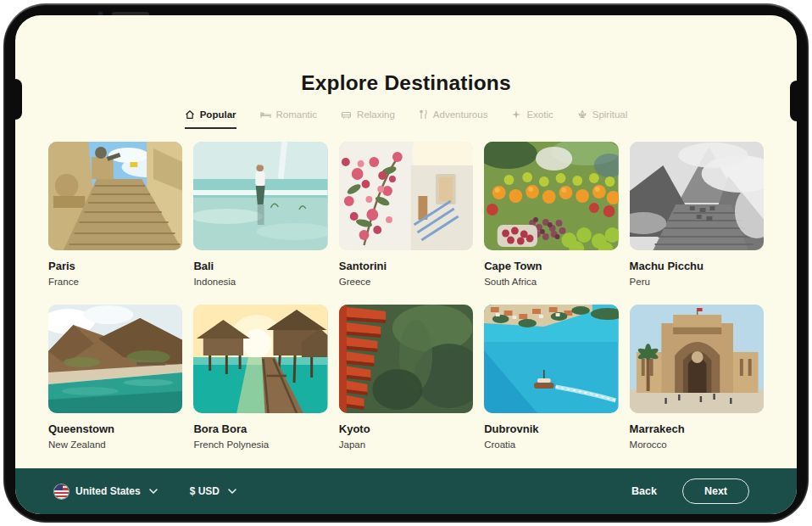 The image size is (812, 526). Describe the element at coordinates (582, 115) in the screenshot. I see `lotus-icon` at that location.